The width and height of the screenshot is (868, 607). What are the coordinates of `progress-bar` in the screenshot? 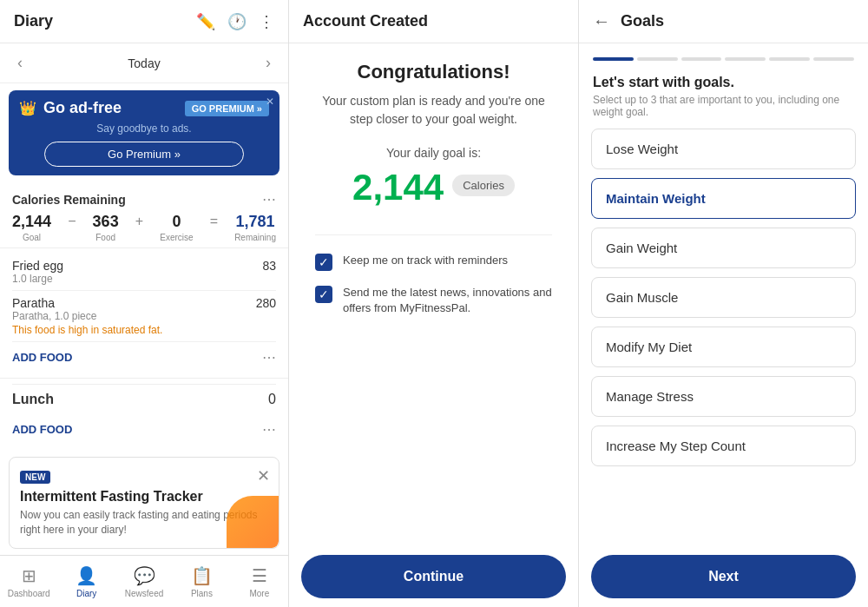 It's located at (724, 52).